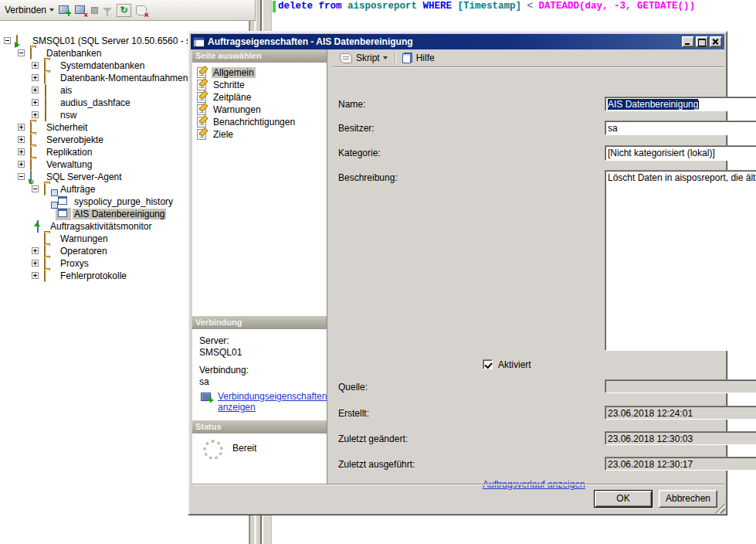  I want to click on connect-server-button, so click(65, 10).